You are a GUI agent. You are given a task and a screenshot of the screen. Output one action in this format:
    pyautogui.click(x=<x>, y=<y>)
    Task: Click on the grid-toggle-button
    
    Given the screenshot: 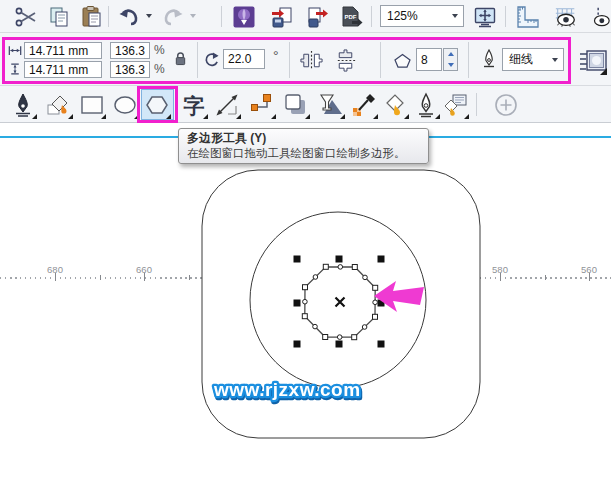 What is the action you would take?
    pyautogui.click(x=566, y=17)
    